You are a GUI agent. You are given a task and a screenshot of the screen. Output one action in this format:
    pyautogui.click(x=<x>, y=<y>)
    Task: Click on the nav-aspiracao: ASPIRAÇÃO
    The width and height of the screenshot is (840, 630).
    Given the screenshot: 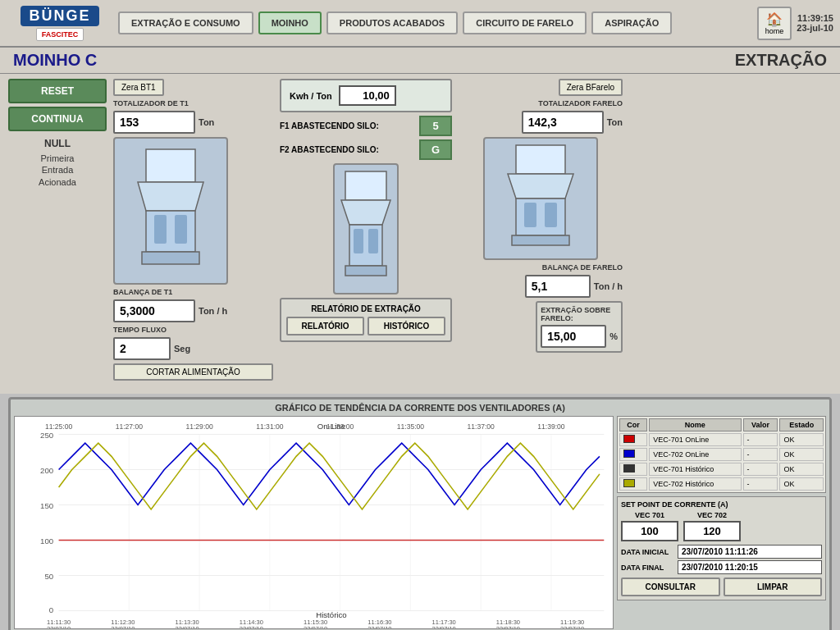 What is the action you would take?
    pyautogui.click(x=632, y=23)
    